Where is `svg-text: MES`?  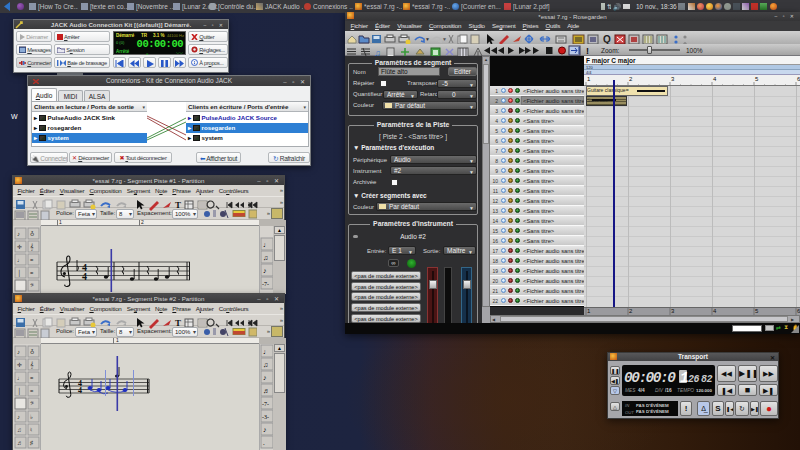
svg-text: MES is located at coordinates (630, 390).